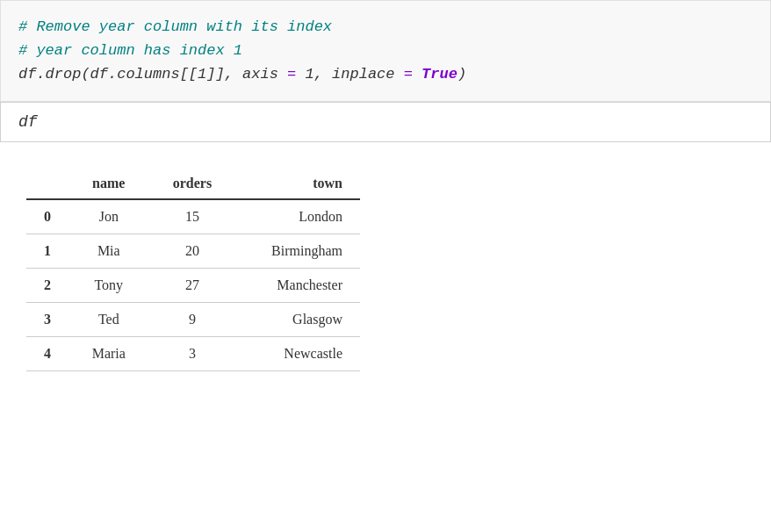  I want to click on cell-town: Birmingham, so click(298, 251).